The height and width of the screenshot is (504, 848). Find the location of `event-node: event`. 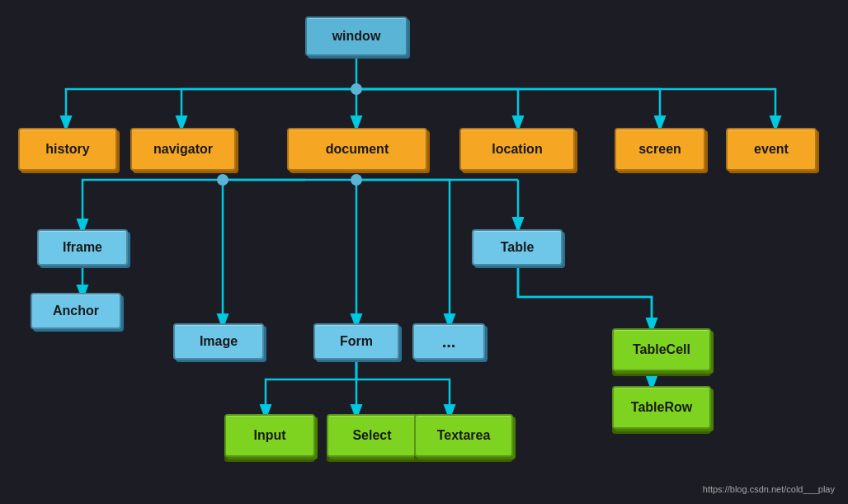

event-node: event is located at coordinates (771, 149).